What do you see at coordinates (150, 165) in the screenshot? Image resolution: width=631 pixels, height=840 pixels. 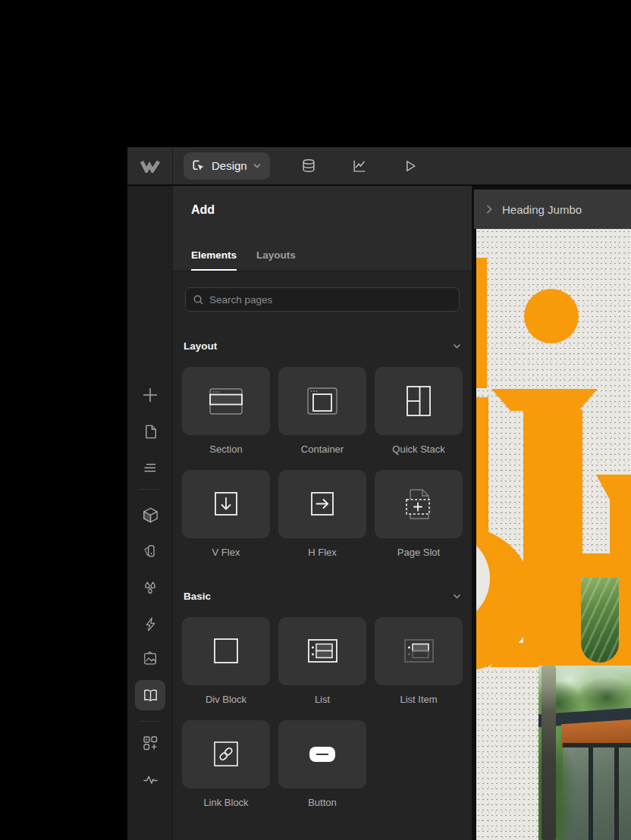 I see `webflow-logo` at bounding box center [150, 165].